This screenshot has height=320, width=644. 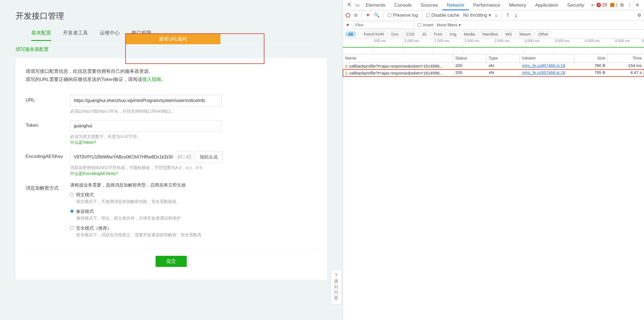 What do you see at coordinates (32, 49) in the screenshot?
I see `server-config-link: 填写服务器配置` at bounding box center [32, 49].